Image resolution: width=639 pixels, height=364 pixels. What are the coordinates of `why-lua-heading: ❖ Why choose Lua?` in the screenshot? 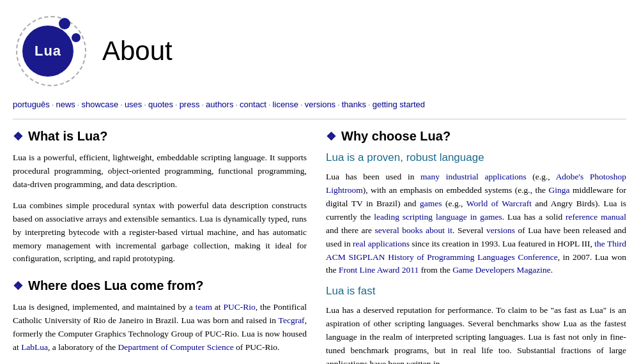 It's located at (476, 137).